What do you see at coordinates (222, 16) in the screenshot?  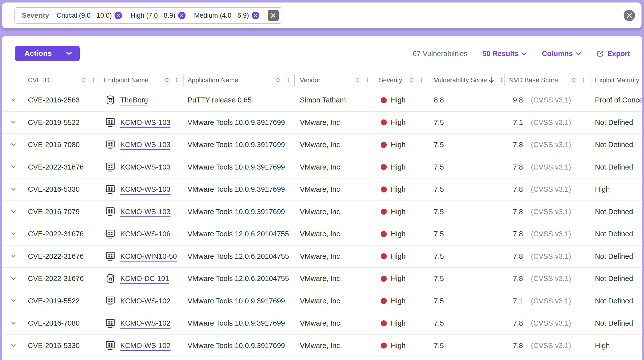 I see `filter-chip-label: Medium (4.0 - 6.9)` at bounding box center [222, 16].